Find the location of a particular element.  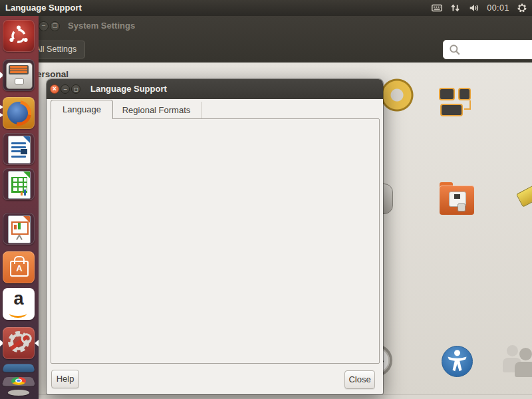

panel-app-title: Language Support is located at coordinates (44, 8).